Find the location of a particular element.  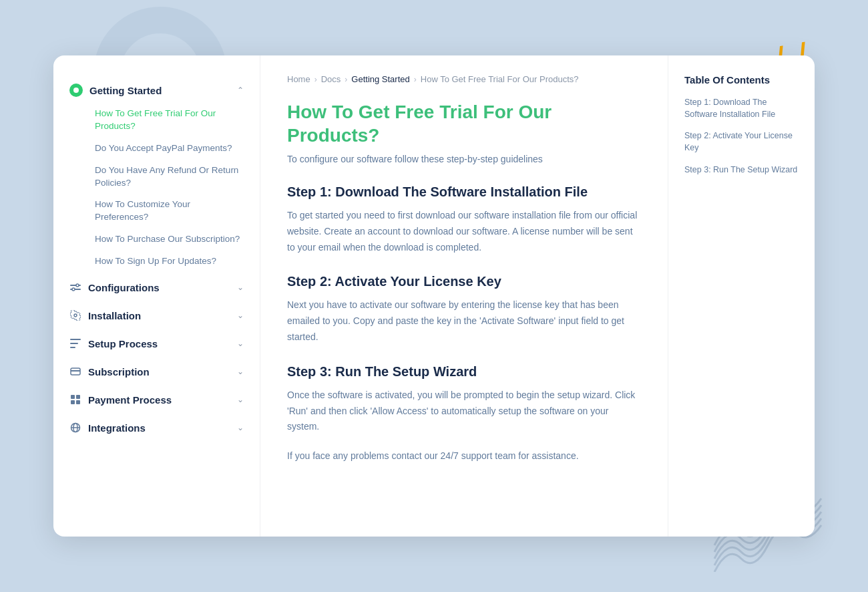

sidebar-section-subscription: Subscription ⌄ is located at coordinates (156, 372).